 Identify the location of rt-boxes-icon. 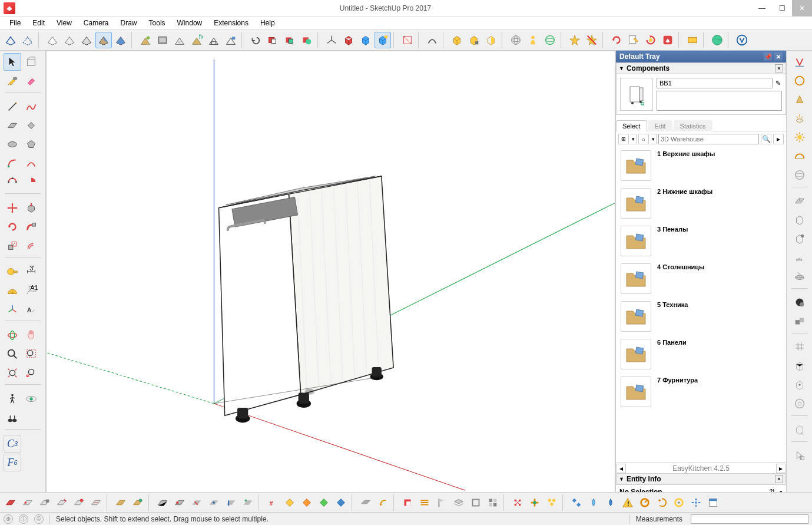
(800, 321).